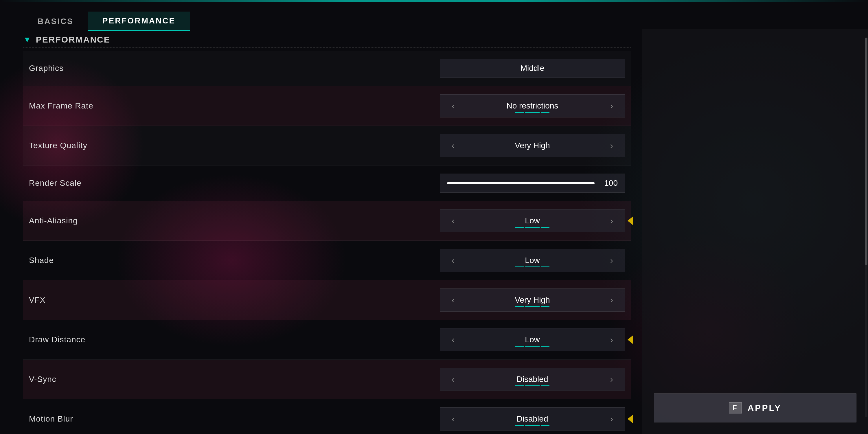 This screenshot has height=434, width=868. I want to click on arrow-right-vfx: ›, so click(612, 300).